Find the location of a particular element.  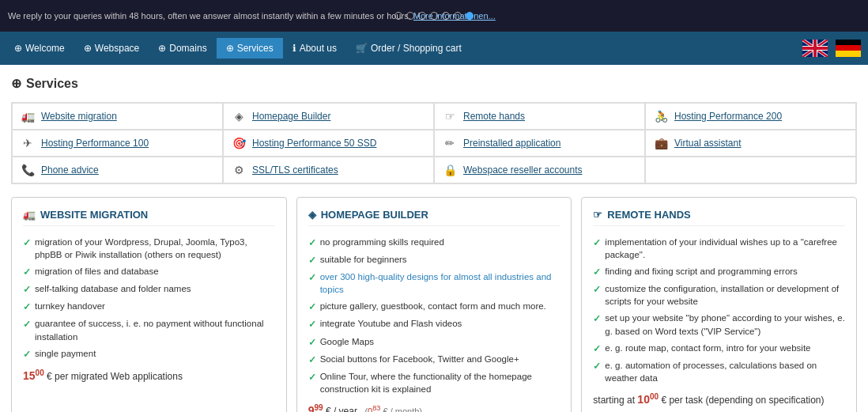

service-link-virtual-assistant: Virtual assistant is located at coordinates (708, 143).